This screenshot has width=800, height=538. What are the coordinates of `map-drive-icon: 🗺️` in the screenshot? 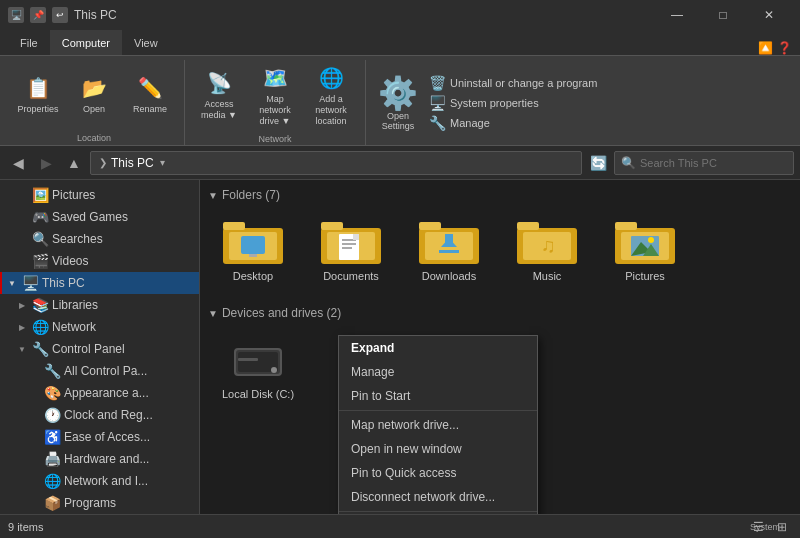 It's located at (275, 78).